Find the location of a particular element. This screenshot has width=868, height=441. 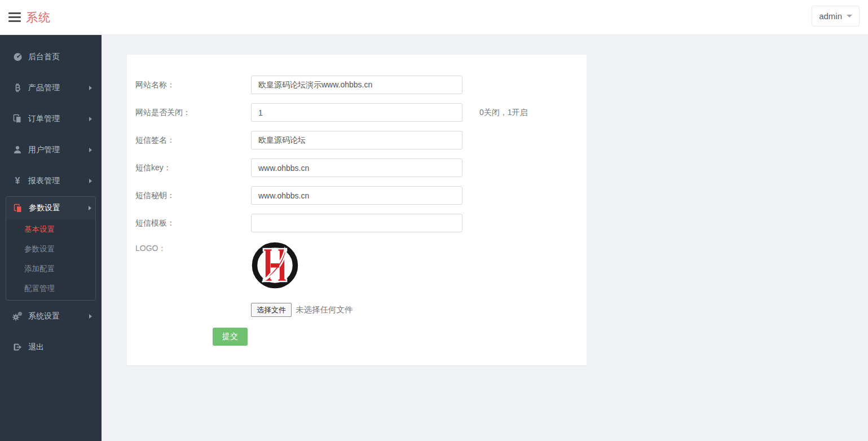

sms-signature-input is located at coordinates (356, 140).